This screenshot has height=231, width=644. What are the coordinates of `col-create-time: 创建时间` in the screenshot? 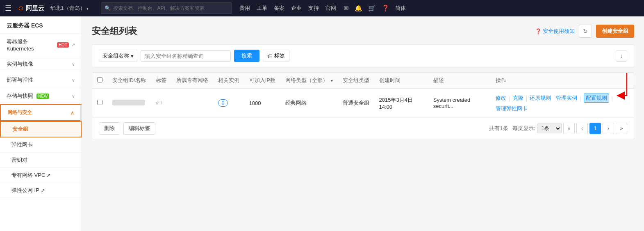 It's located at (401, 80).